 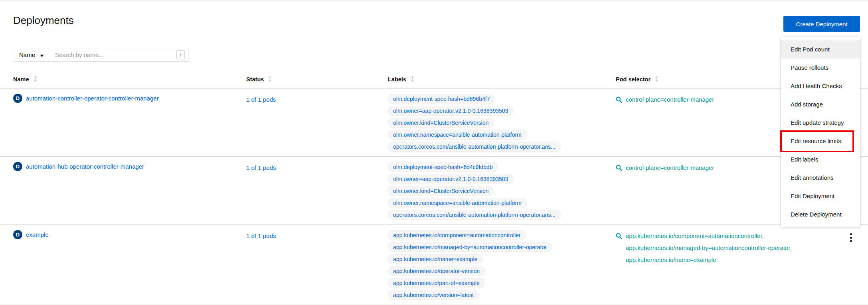 What do you see at coordinates (42, 55) in the screenshot?
I see `chevron-down-icon` at bounding box center [42, 55].